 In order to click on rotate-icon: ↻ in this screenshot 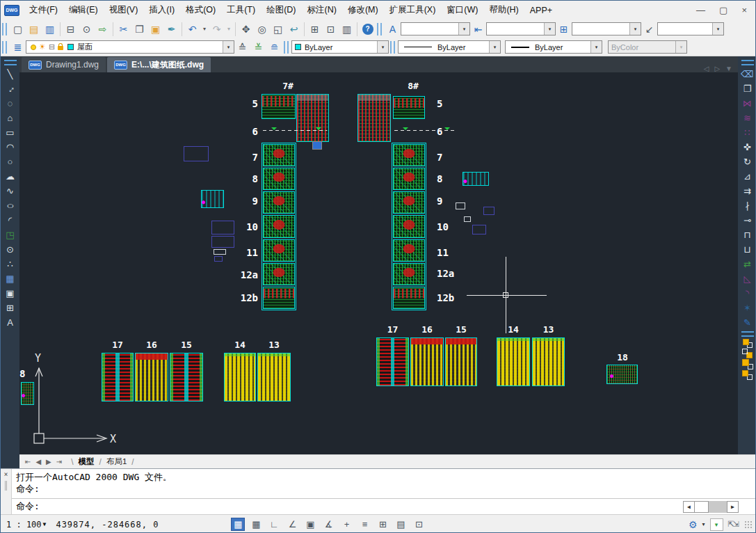, I will do `click(748, 161)`.